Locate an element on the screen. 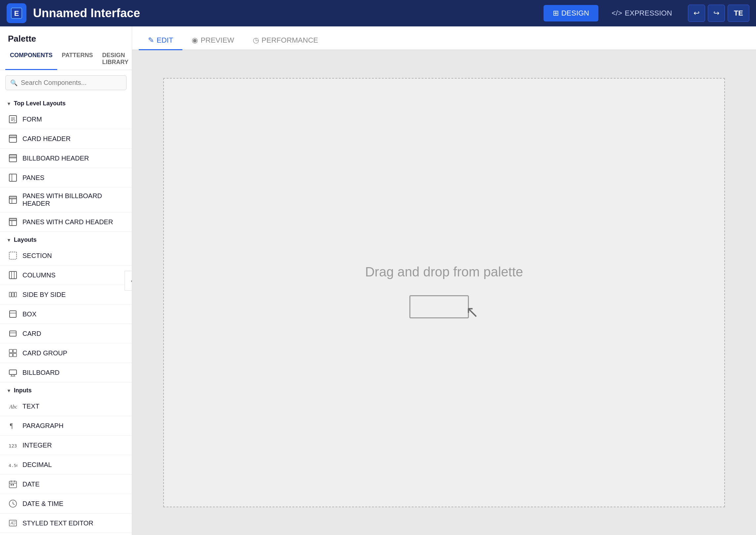 The height and width of the screenshot is (535, 756). card-header-icon is located at coordinates (13, 139).